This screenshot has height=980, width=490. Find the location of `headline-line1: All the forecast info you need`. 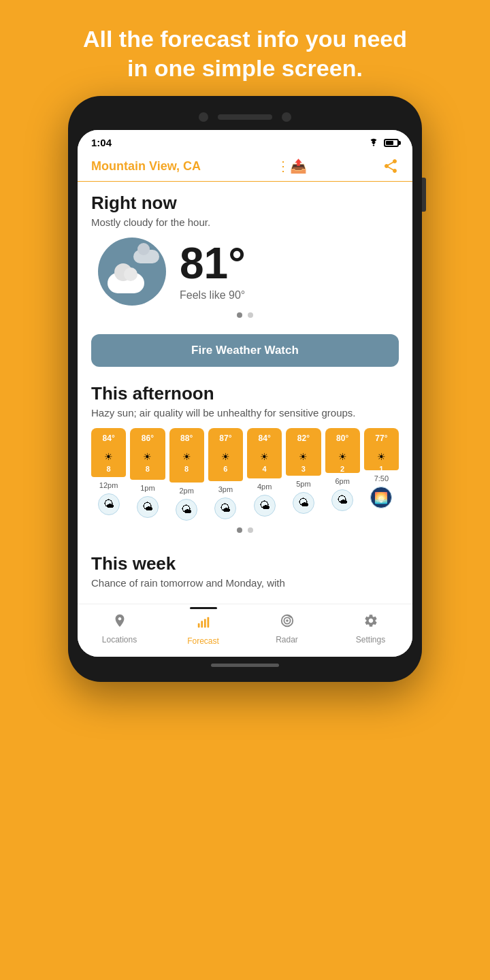

headline-line1: All the forecast info you need is located at coordinates (245, 39).